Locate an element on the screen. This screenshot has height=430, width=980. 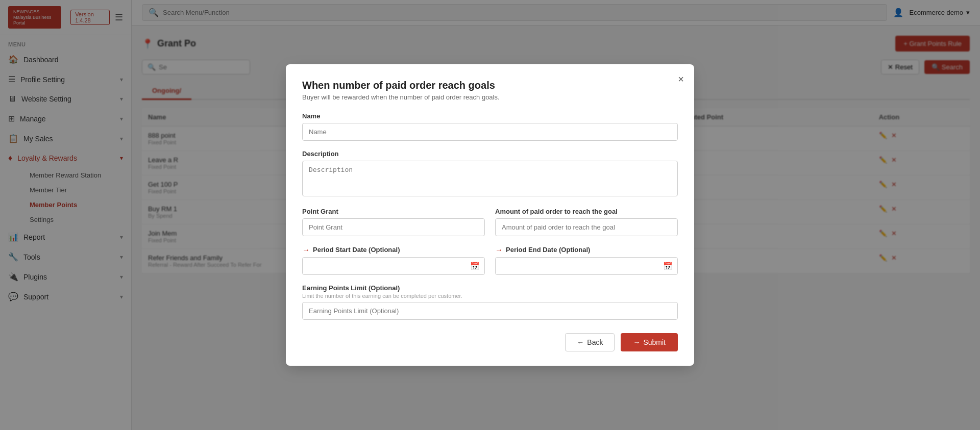
description-field-group: Description is located at coordinates (490, 174).